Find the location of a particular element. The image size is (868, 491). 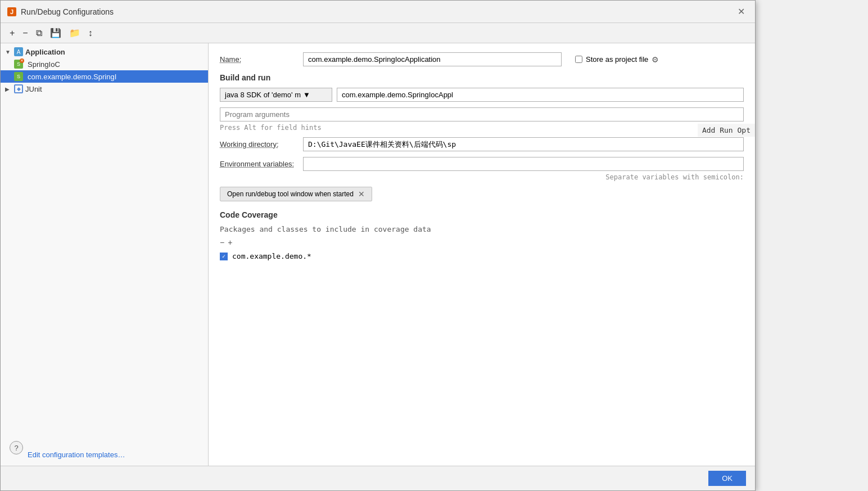

junit-arrow: ▶ is located at coordinates (8, 89).